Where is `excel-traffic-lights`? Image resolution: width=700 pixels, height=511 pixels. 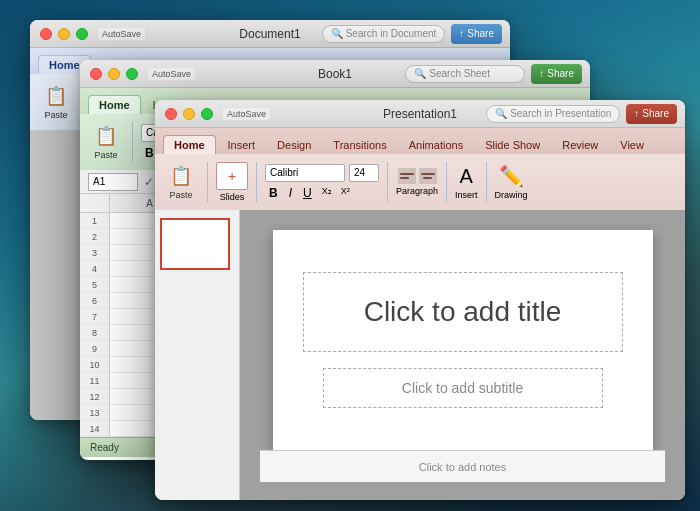
excel-traffic-lights is located at coordinates (114, 74).